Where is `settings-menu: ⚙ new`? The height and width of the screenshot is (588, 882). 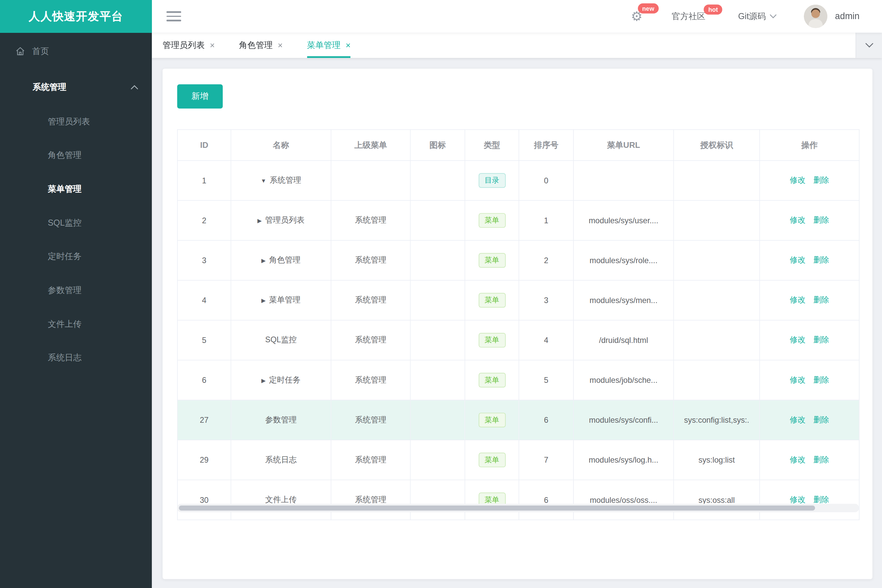 settings-menu: ⚙ new is located at coordinates (637, 16).